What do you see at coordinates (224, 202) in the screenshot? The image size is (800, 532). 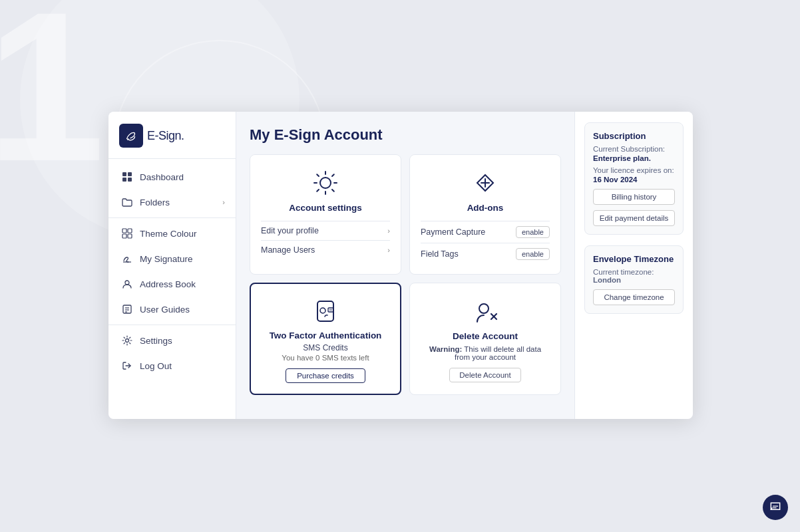 I see `folders-arrow: ›` at bounding box center [224, 202].